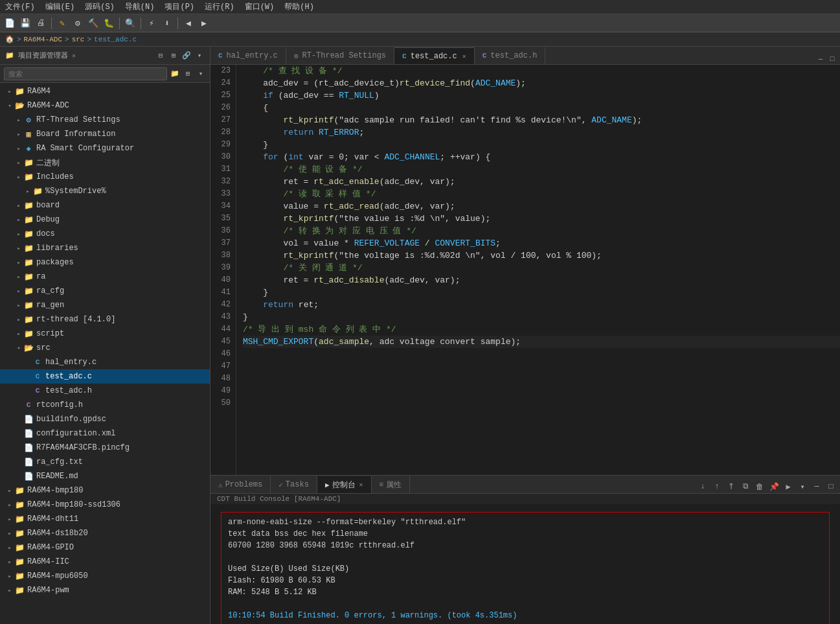  What do you see at coordinates (105, 505) in the screenshot?
I see `tree-item-RA6M4-bmp180-ssd1306: ▸📁RA6M4-bmp180-ssd1306` at bounding box center [105, 505].